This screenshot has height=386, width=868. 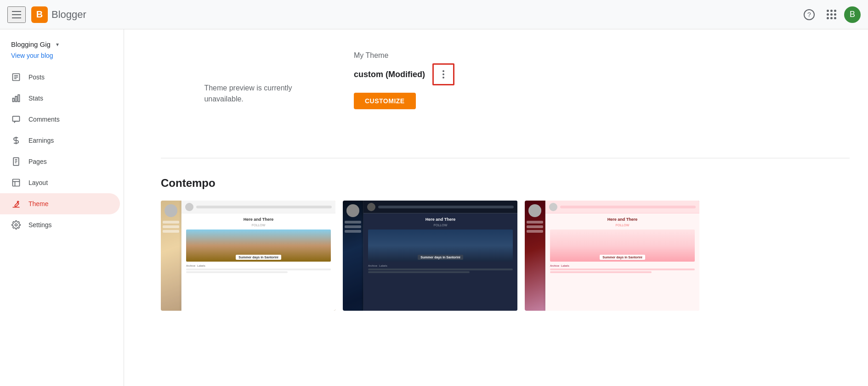 I want to click on comments-icon, so click(x=16, y=119).